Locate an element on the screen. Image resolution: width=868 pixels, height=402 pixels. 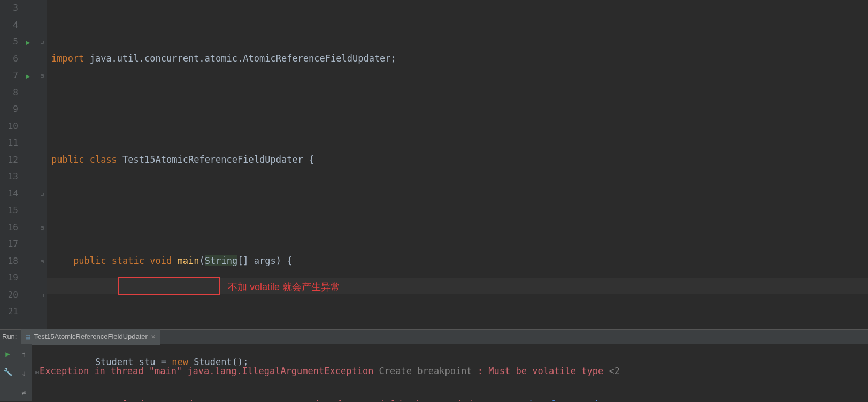
line-number: 14 is located at coordinates (9, 194).